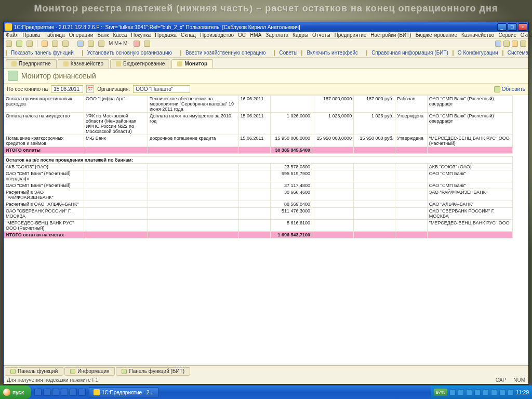 The height and width of the screenshot is (399, 532). I want to click on menu-item: НМА, so click(256, 35).